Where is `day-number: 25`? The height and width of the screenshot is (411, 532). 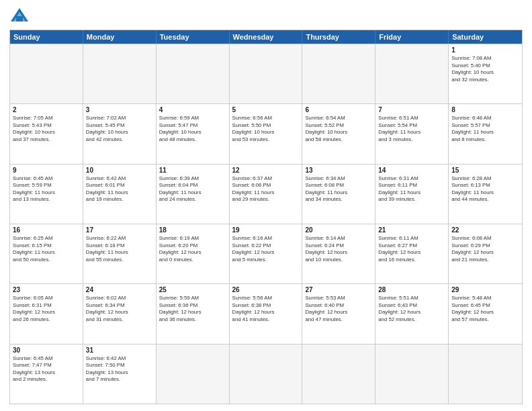
day-number: 25 is located at coordinates (193, 290).